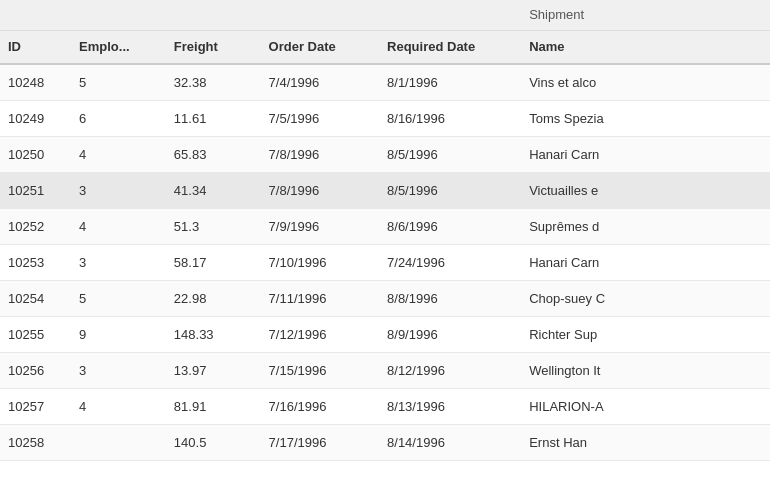  I want to click on table-row: 102559148.337/12/19968/9/1996Richter Sup, so click(385, 334).